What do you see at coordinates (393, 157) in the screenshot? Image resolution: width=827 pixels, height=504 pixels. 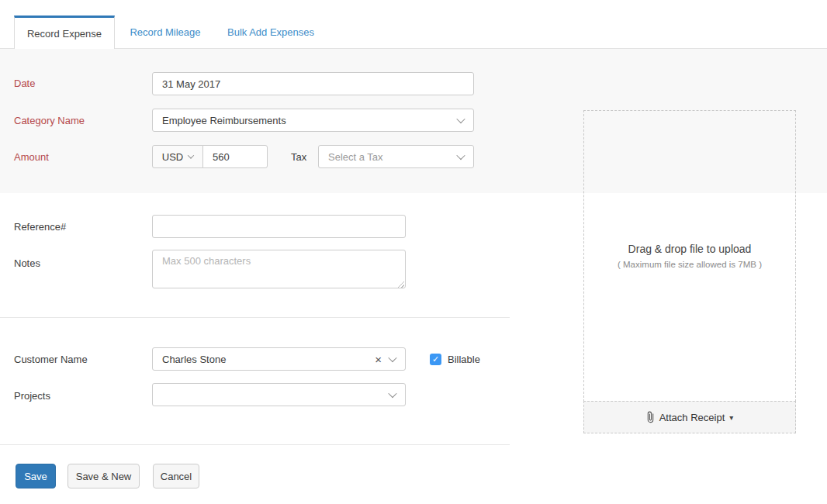 I see `tax-placeholder: Select a Tax` at bounding box center [393, 157].